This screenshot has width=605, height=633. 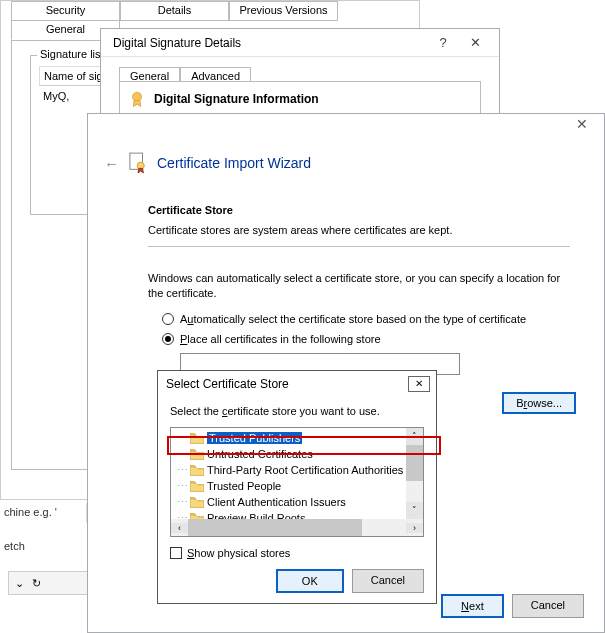 What do you see at coordinates (236, 99) in the screenshot?
I see `dsd-info-text: Digital Signature Information` at bounding box center [236, 99].